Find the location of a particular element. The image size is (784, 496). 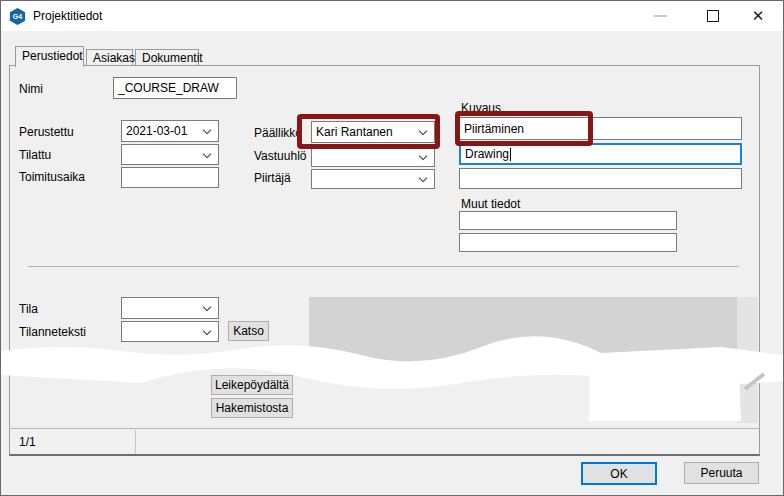

tilanneteksti-label: Tilanneteksti is located at coordinates (52, 332).